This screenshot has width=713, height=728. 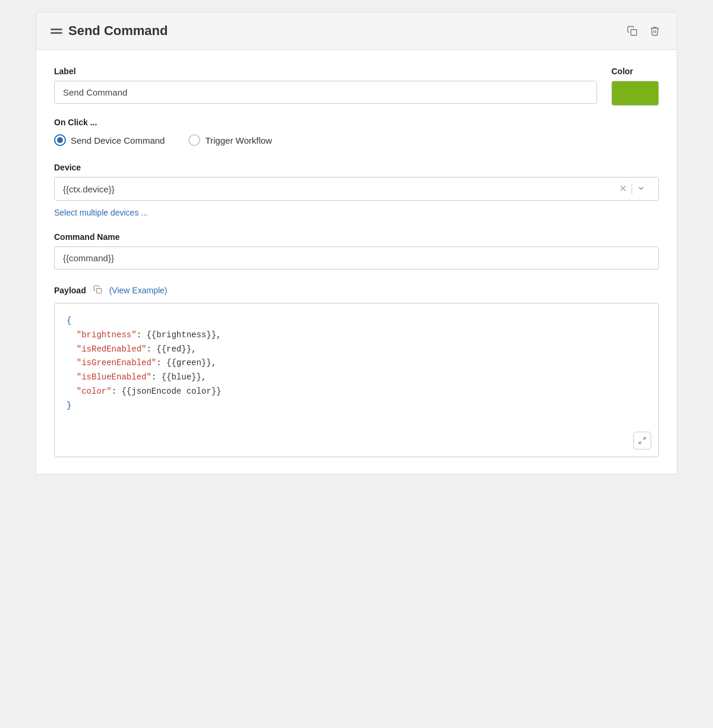 What do you see at coordinates (356, 189) in the screenshot?
I see `device-input-wrapper: {{ctx.device}} ✕` at bounding box center [356, 189].